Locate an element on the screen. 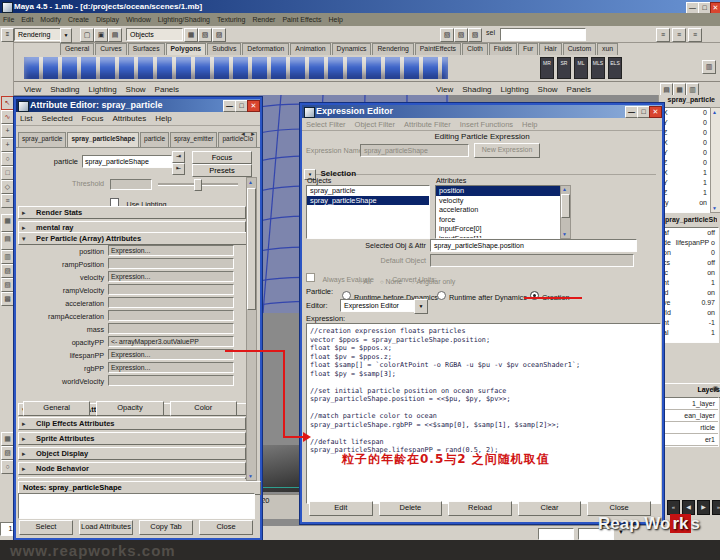  attribute-list-item: inputForce[0] is located at coordinates (498, 229).